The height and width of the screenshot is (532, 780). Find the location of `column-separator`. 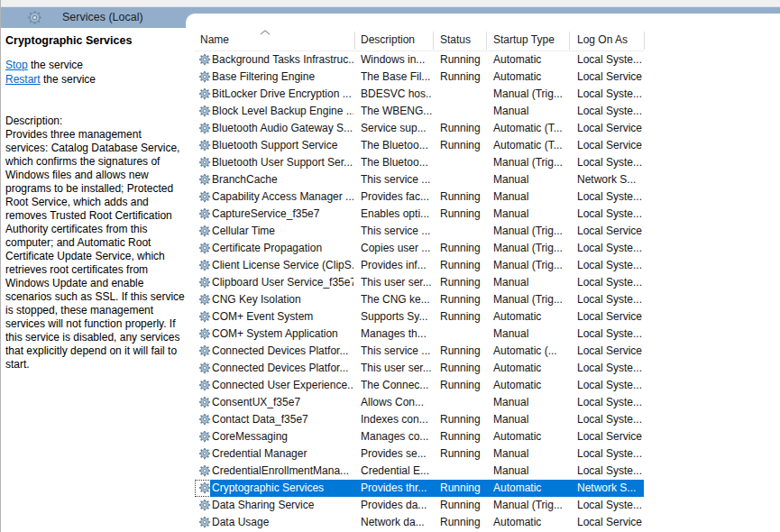

column-separator is located at coordinates (570, 41).